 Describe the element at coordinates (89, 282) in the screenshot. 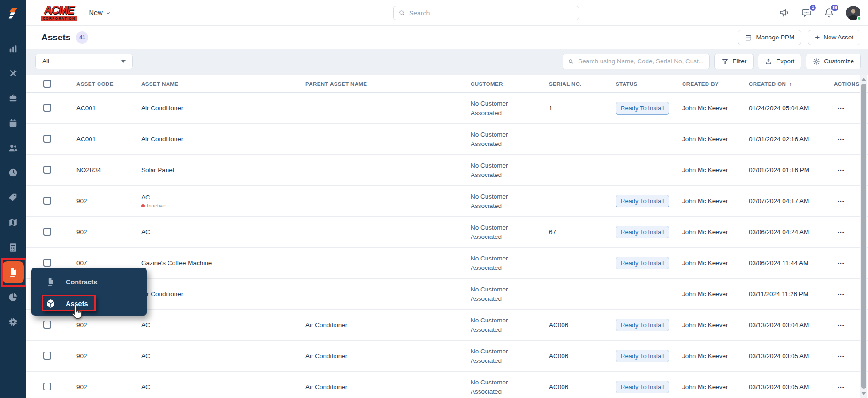

I see `flyout-item-contracts: Contracts` at that location.